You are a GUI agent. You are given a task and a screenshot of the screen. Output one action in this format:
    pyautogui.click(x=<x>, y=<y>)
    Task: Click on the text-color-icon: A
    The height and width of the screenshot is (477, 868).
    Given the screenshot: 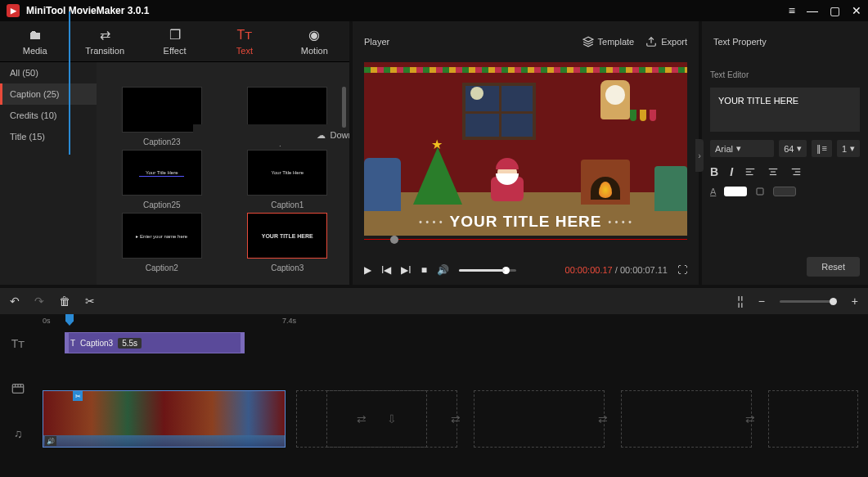 What is the action you would take?
    pyautogui.click(x=713, y=191)
    